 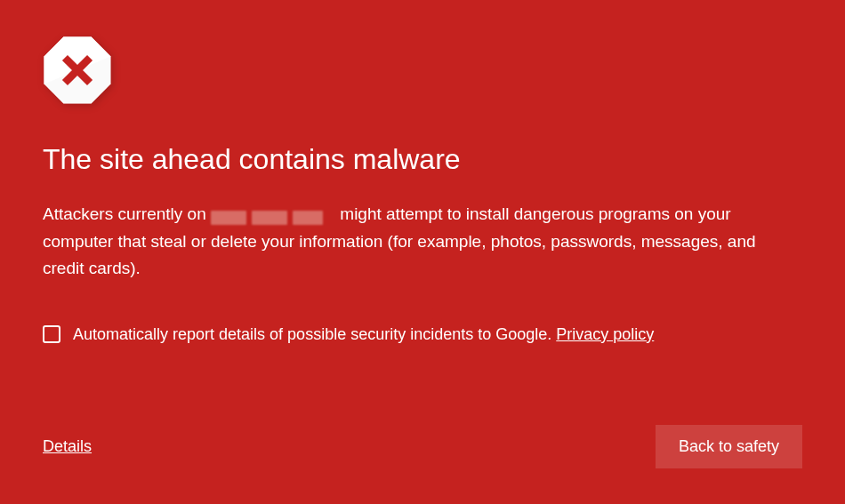 What do you see at coordinates (52, 334) in the screenshot?
I see `report-checkbox` at bounding box center [52, 334].